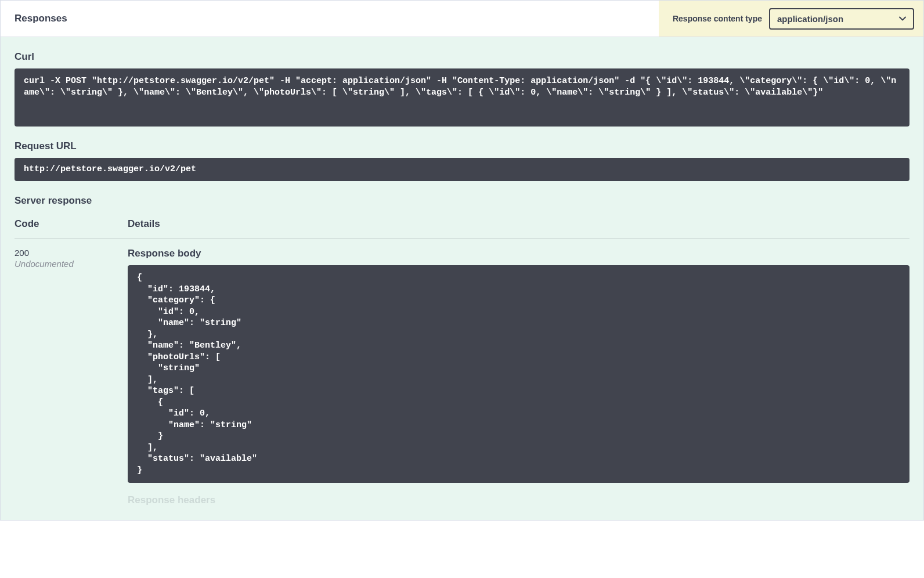 The width and height of the screenshot is (924, 578). What do you see at coordinates (34, 19) in the screenshot?
I see `responses-title: Responses` at bounding box center [34, 19].